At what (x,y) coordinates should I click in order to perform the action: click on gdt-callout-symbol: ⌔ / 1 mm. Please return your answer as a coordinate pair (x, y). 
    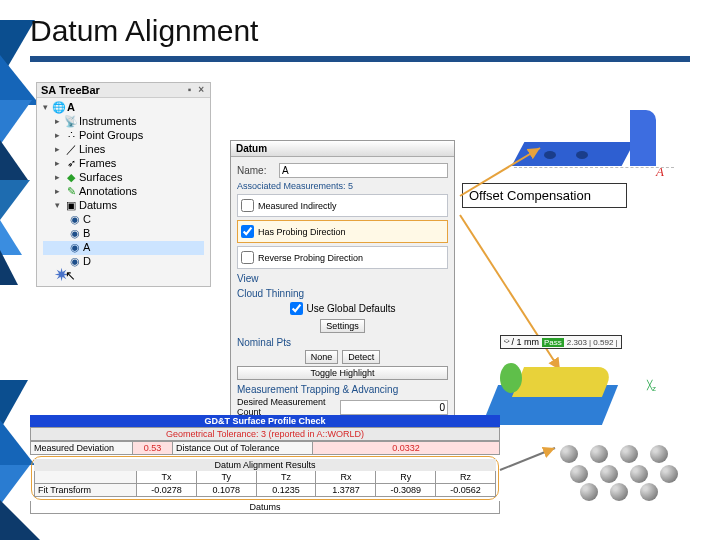
    Looking at the image, I should click on (522, 342).